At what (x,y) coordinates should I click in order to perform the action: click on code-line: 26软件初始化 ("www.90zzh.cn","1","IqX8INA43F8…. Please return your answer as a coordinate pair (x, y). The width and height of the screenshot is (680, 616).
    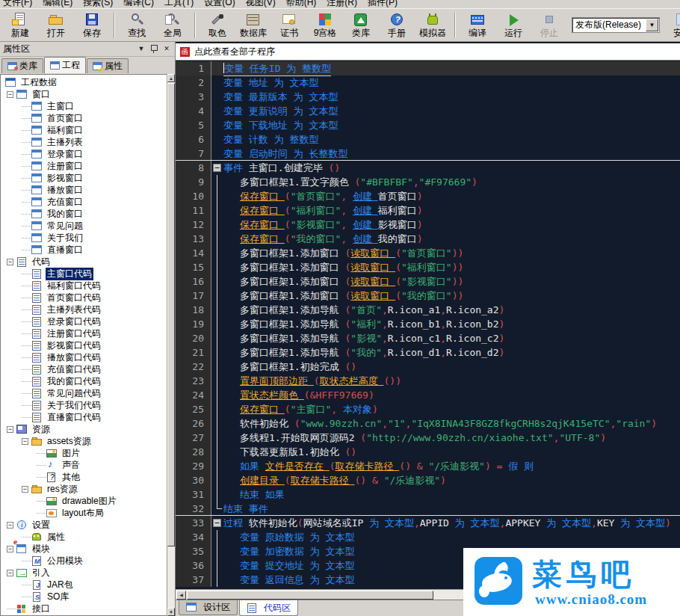
    Looking at the image, I should click on (427, 423).